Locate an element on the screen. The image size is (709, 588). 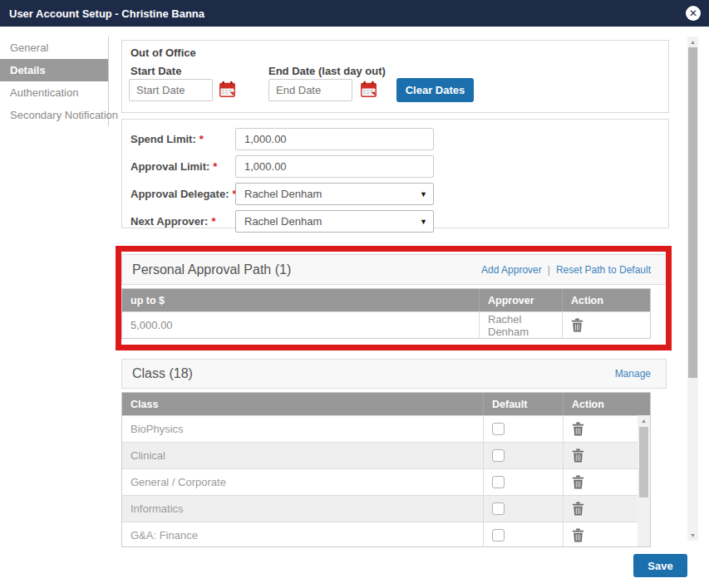
class-name: Informatics is located at coordinates (303, 508).